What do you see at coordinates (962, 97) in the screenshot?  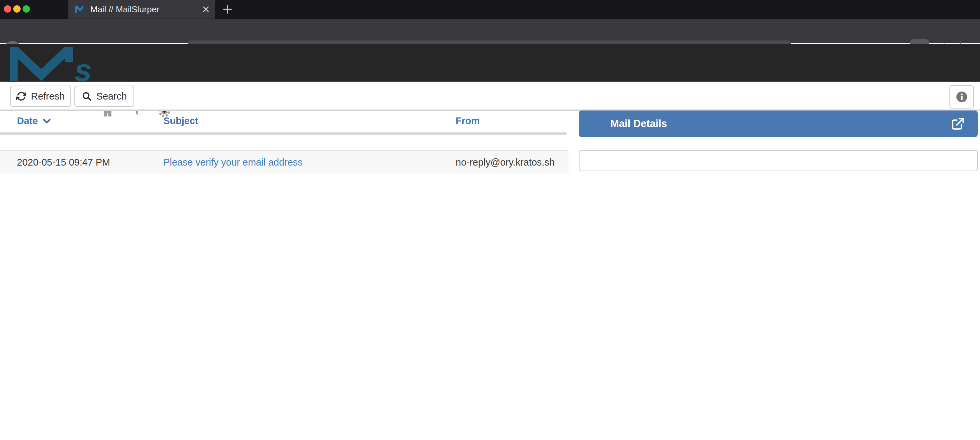 I see `info-circle-icon` at bounding box center [962, 97].